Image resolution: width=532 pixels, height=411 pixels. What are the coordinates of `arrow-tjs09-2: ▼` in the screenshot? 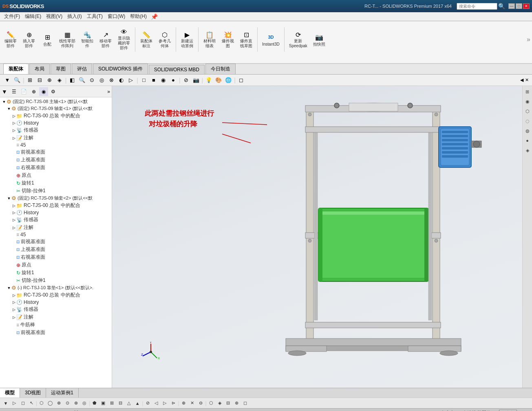 It's located at (9, 198).